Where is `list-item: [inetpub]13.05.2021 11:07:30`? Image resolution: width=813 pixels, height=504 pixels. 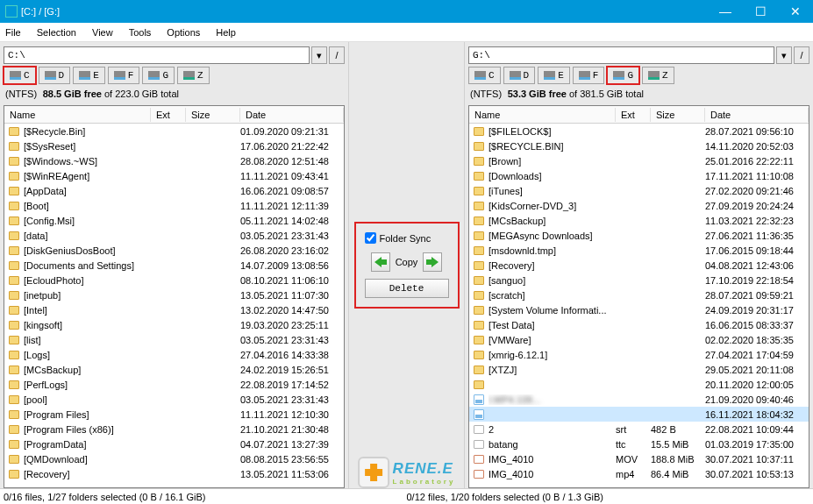 list-item: [inetpub]13.05.2021 11:07:30 is located at coordinates (174, 295).